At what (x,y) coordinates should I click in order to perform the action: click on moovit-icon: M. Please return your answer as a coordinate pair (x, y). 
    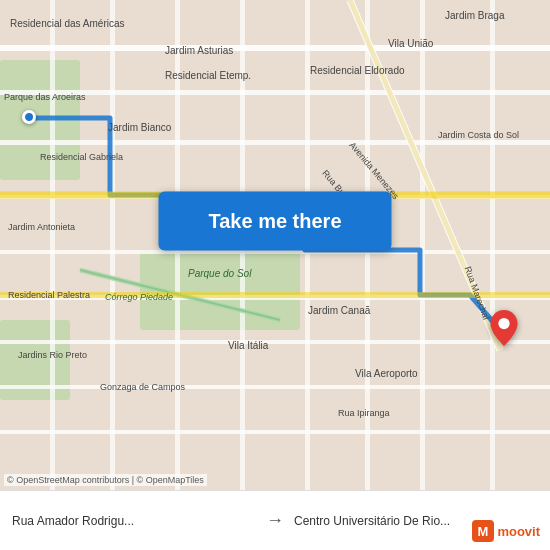
    Looking at the image, I should click on (483, 531).